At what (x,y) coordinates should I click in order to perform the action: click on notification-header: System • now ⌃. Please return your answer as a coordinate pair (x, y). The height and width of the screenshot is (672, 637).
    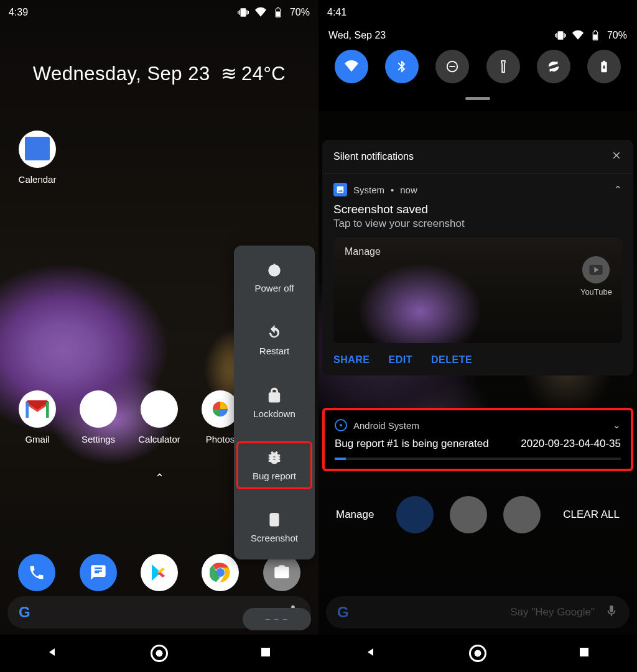
    Looking at the image, I should click on (478, 186).